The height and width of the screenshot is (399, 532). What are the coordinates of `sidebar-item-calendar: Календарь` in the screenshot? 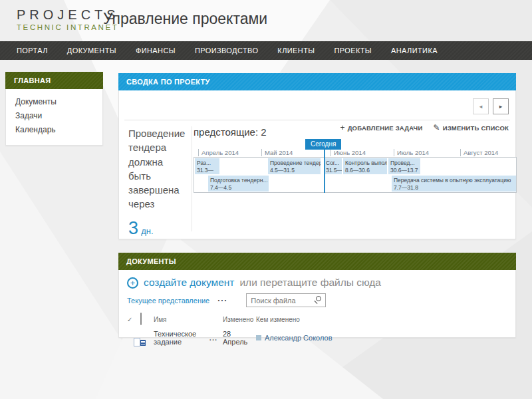 It's located at (59, 130).